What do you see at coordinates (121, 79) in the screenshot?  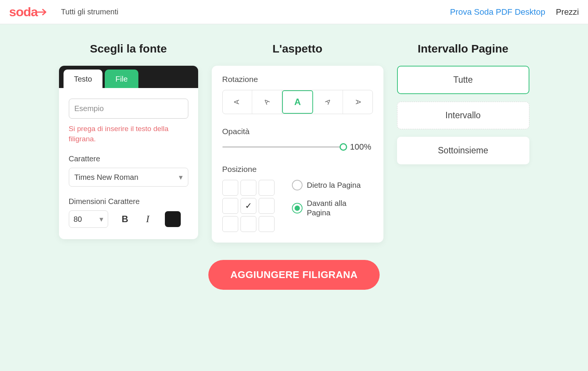 I see `tab-file: File` at bounding box center [121, 79].